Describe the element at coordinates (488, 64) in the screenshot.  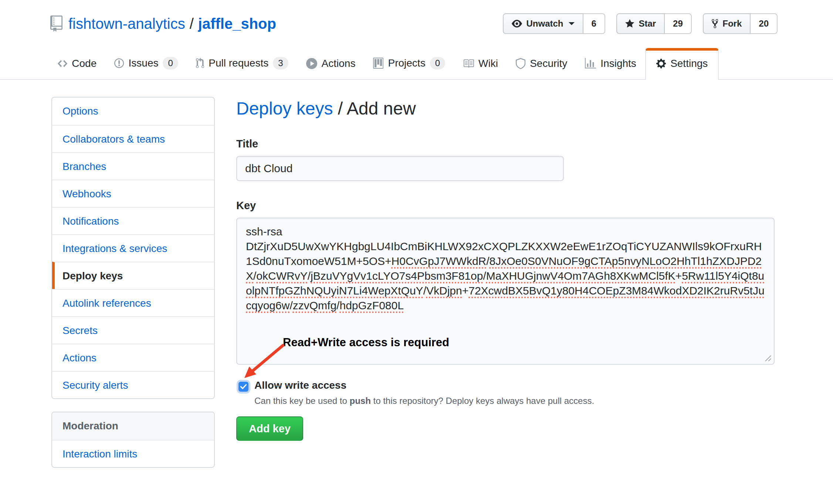
I see `tab-label: Wiki` at that location.